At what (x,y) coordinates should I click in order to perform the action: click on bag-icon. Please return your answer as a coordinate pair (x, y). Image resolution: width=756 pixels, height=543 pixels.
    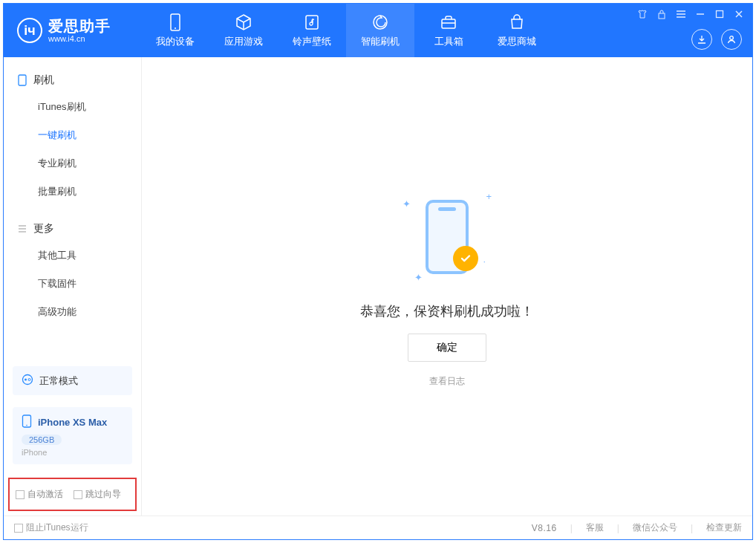
    Looking at the image, I should click on (517, 22).